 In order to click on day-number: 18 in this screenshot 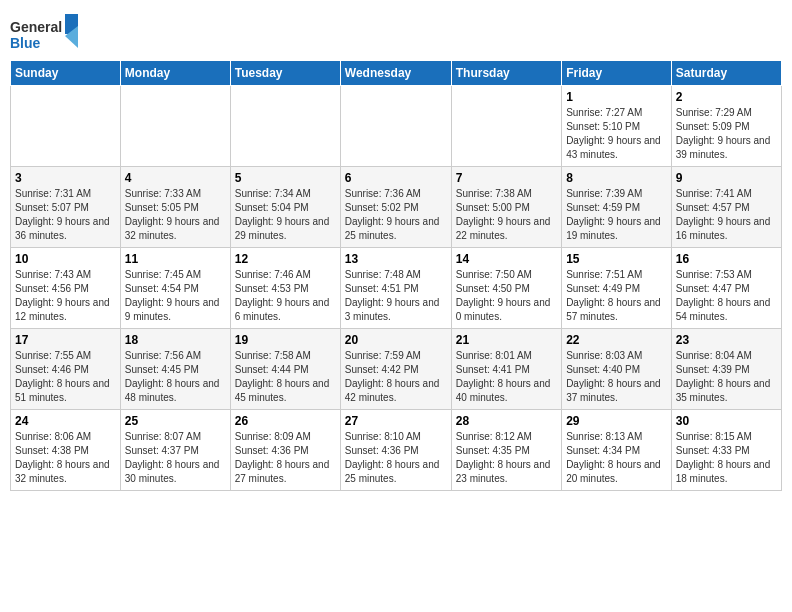, I will do `click(176, 340)`.